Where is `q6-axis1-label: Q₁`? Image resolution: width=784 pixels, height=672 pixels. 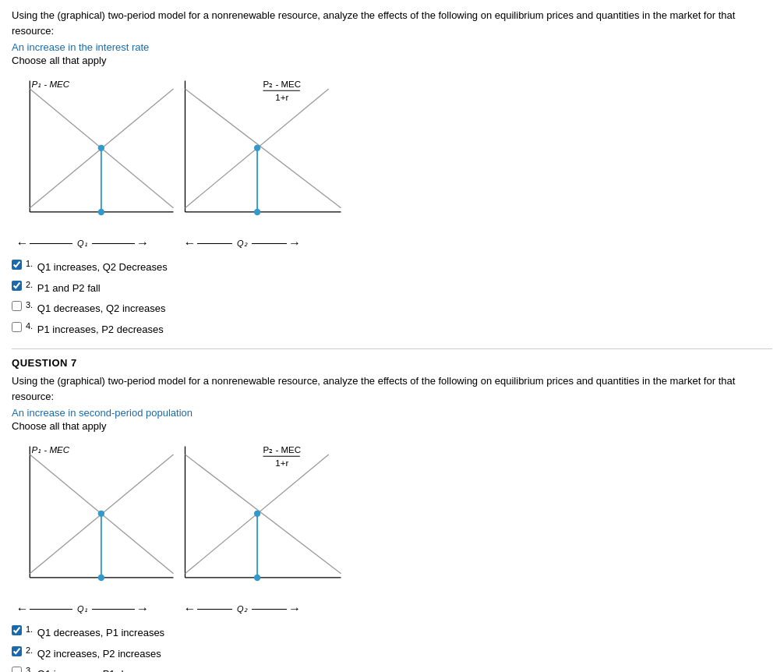 q6-axis1-label: Q₁ is located at coordinates (83, 243).